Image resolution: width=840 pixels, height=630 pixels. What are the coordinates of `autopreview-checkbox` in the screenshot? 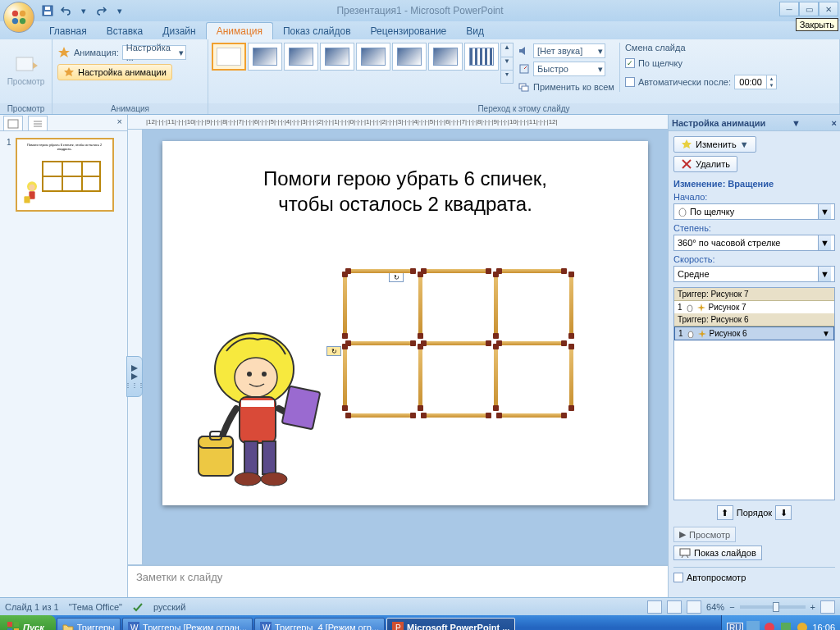 It's located at (678, 578).